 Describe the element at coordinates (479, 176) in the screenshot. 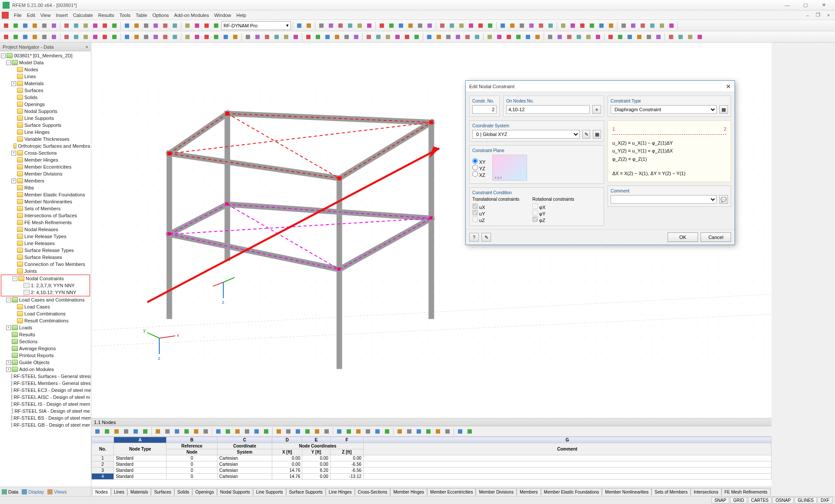

I see `plane-xz-radio: XZ` at that location.